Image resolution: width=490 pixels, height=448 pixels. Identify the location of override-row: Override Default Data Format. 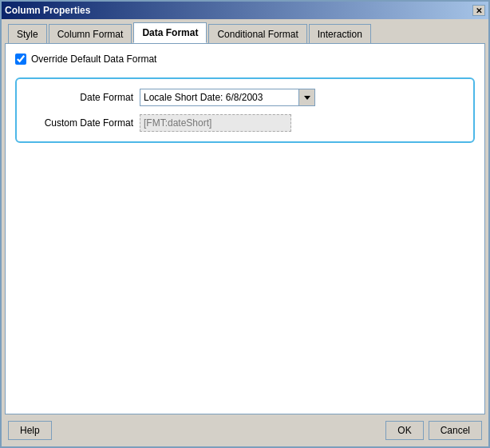
(245, 59).